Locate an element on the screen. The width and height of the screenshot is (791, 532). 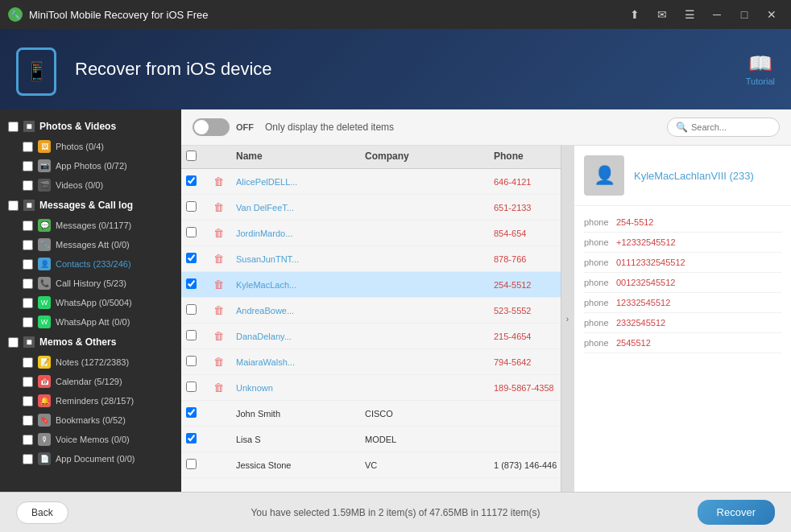
table-row: 🗑 Unknown 189-5867-4358 is located at coordinates (371, 388).